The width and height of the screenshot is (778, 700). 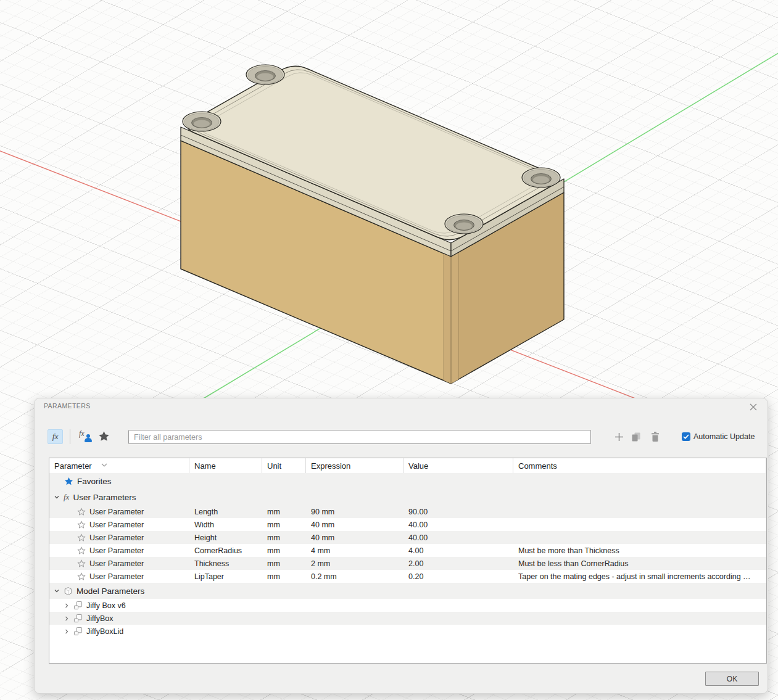 I want to click on column-header-expression: Expression, so click(x=355, y=466).